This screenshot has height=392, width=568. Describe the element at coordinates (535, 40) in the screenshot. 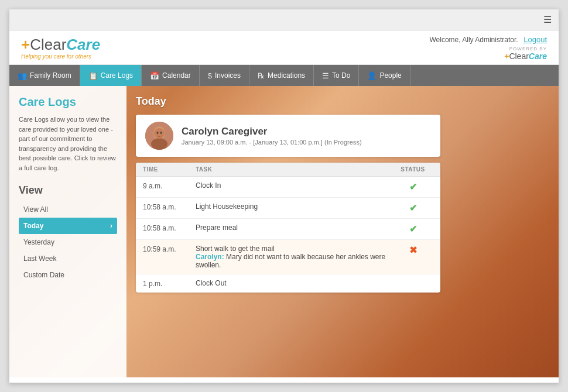

I see `logout-link: Logout` at that location.